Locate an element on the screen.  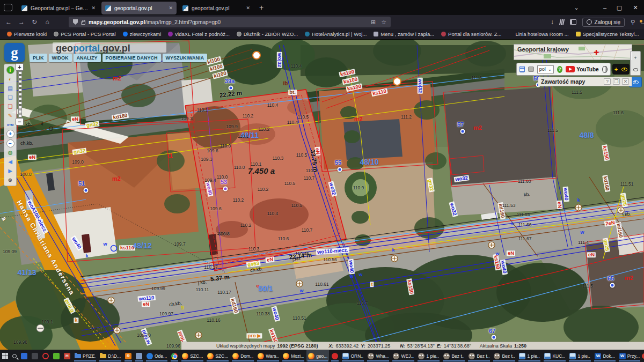
taskbar-item-geo: geo... is located at coordinates (318, 356).